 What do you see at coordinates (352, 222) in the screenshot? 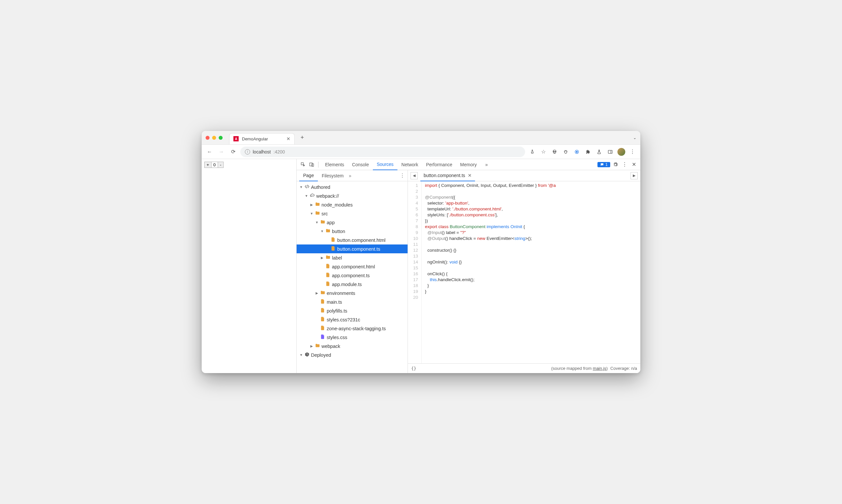
I see `tree-item: ▼app` at bounding box center [352, 222].